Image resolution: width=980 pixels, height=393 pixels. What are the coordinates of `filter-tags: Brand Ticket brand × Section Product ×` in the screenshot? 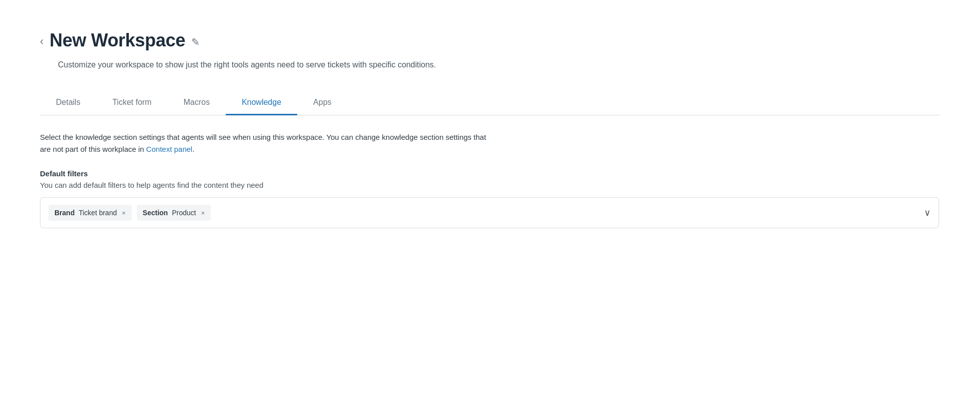 It's located at (130, 213).